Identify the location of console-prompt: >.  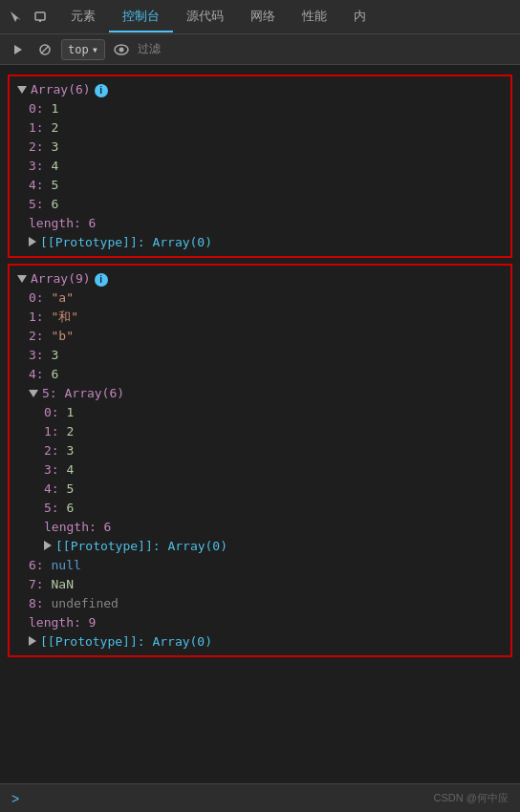
(15, 799).